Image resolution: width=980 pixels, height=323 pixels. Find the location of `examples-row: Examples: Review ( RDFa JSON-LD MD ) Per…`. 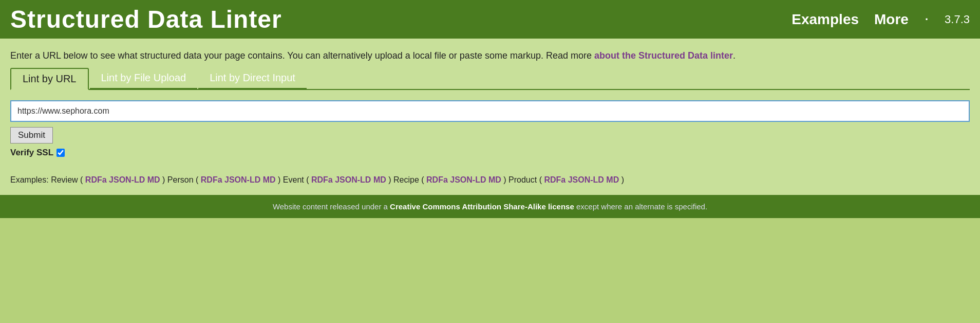

examples-row: Examples: Review ( RDFa JSON-LD MD ) Per… is located at coordinates (490, 183).